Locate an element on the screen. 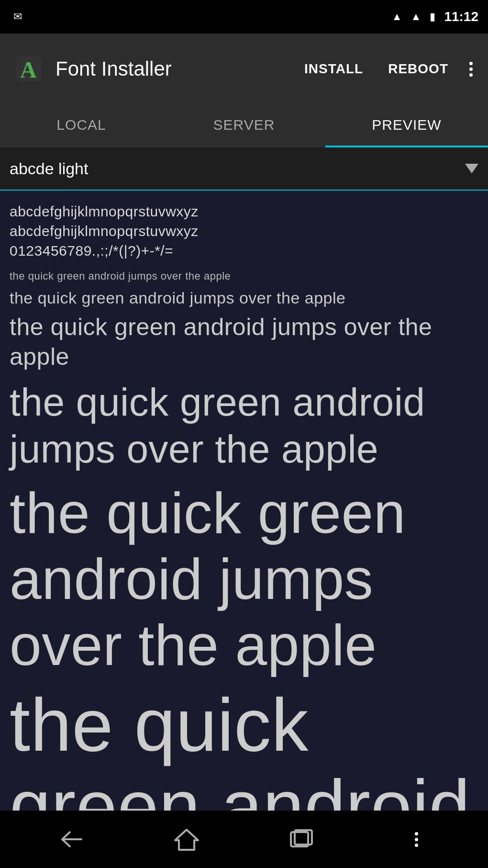  dot2 is located at coordinates (471, 69).